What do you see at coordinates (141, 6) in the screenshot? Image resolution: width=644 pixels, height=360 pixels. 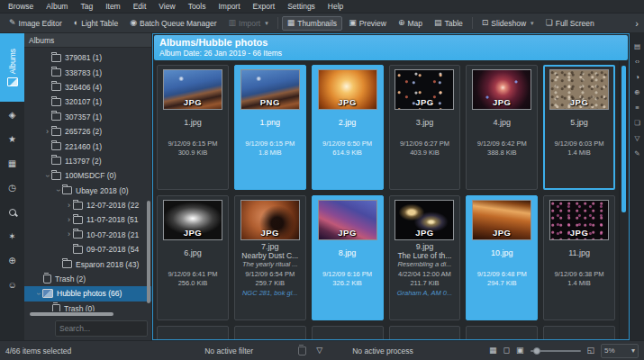 I see `menu-edit: Edit` at bounding box center [141, 6].